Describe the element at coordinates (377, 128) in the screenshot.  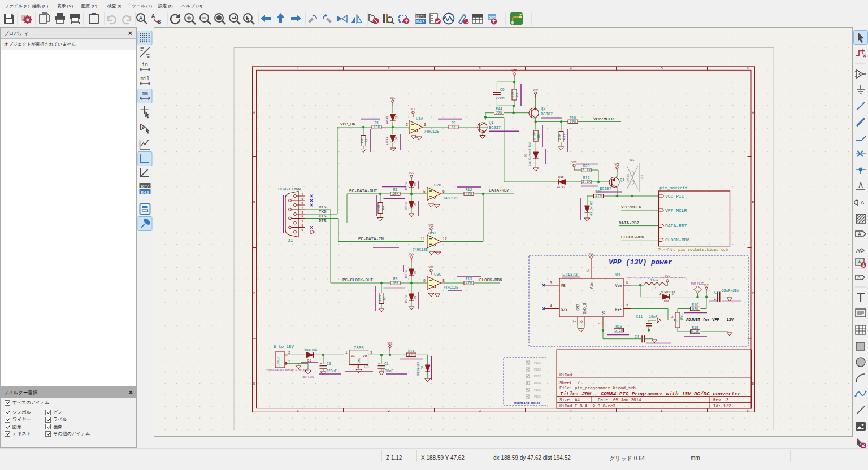
I see `svg-text: 10K` at that location.